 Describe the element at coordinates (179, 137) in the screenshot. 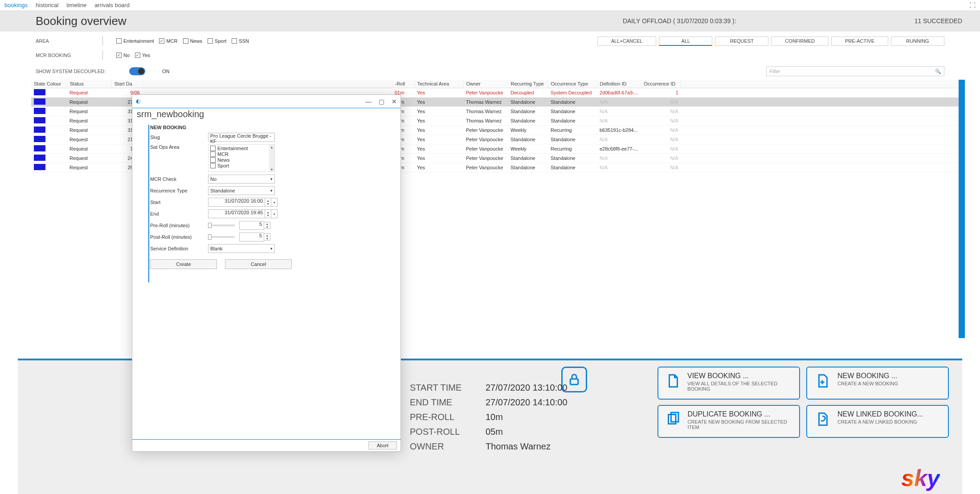

I see `slug-label: Slug` at that location.